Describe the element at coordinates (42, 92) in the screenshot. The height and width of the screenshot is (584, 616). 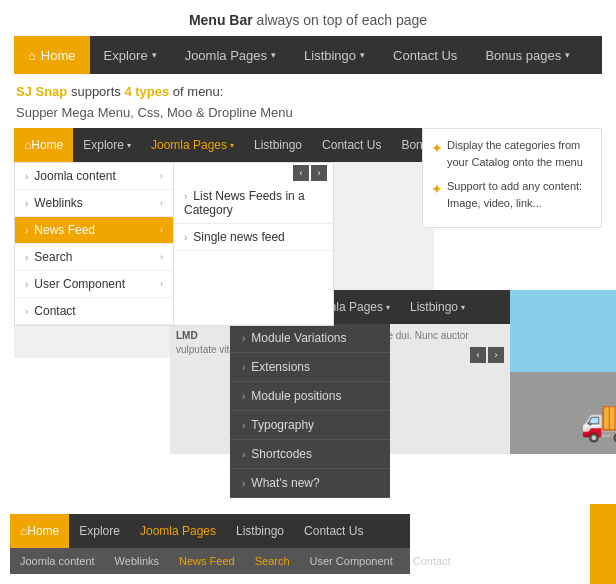
I see `brand-name: SJ Snap` at that location.